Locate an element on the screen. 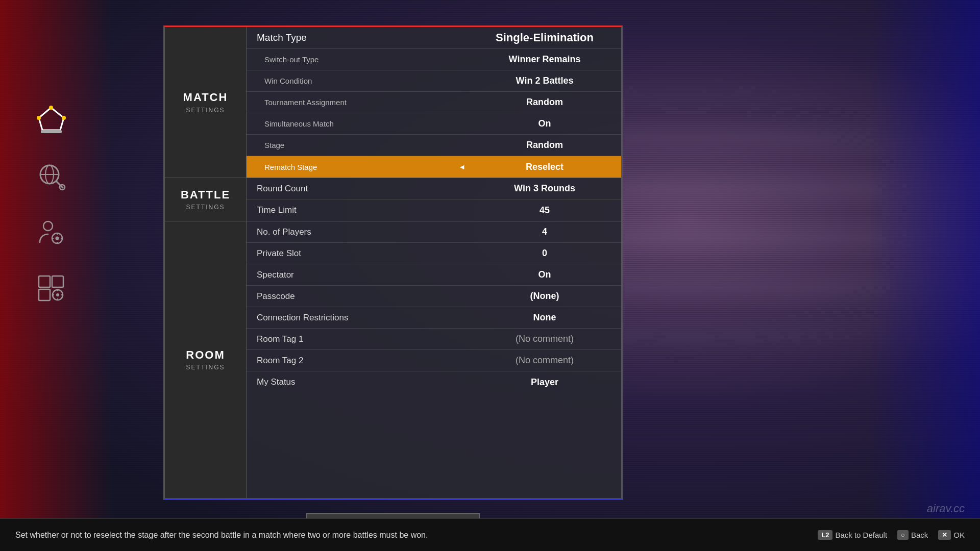 Image resolution: width=980 pixels, height=551 pixels. room-section-name: ROOM is located at coordinates (205, 355).